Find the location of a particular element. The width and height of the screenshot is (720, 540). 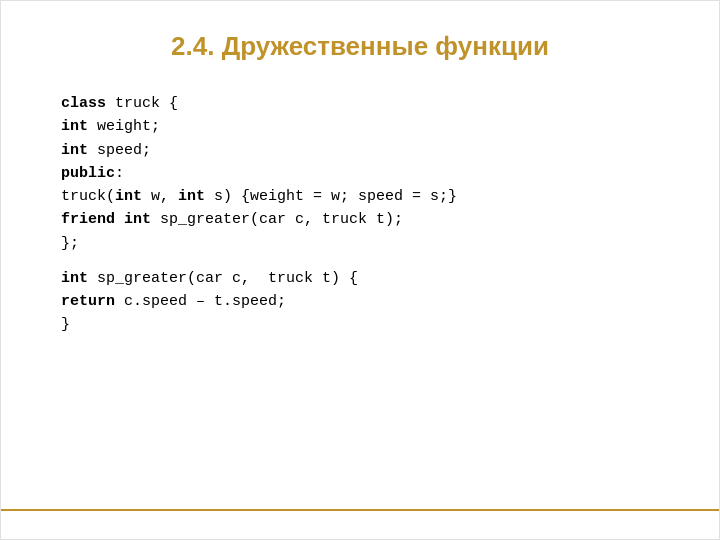

code-line-8: int sp_greater(car c, truck t) { is located at coordinates (365, 278).